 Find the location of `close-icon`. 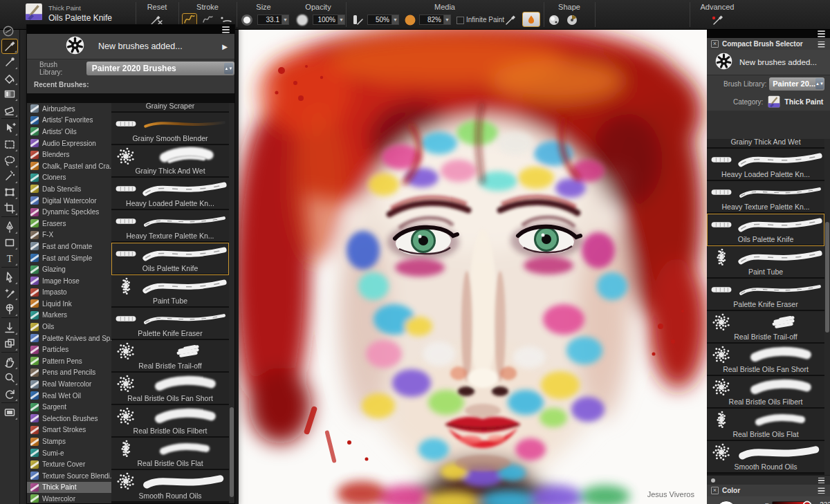

close-icon is located at coordinates (715, 44).